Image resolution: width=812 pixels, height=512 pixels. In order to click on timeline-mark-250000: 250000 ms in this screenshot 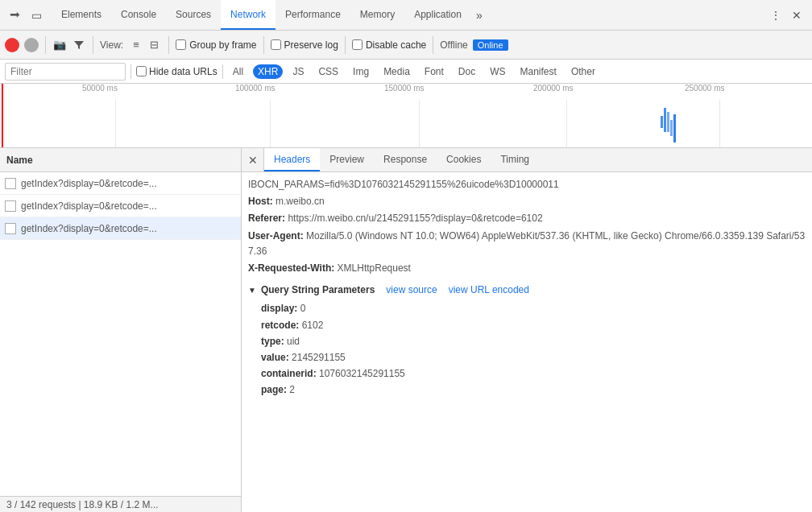, I will do `click(704, 89)`.